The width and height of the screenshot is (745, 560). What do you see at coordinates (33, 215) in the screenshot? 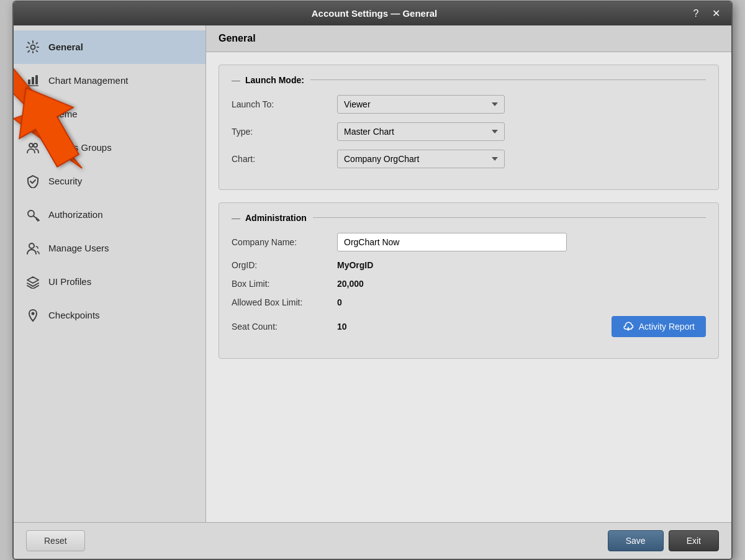
I see `key-icon` at bounding box center [33, 215].